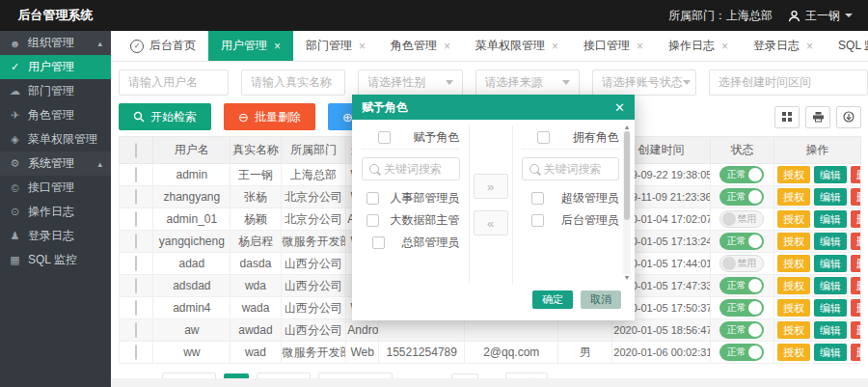 The image size is (868, 387). I want to click on sidebar-item-i4: ◈菜单权限管理, so click(56, 139).